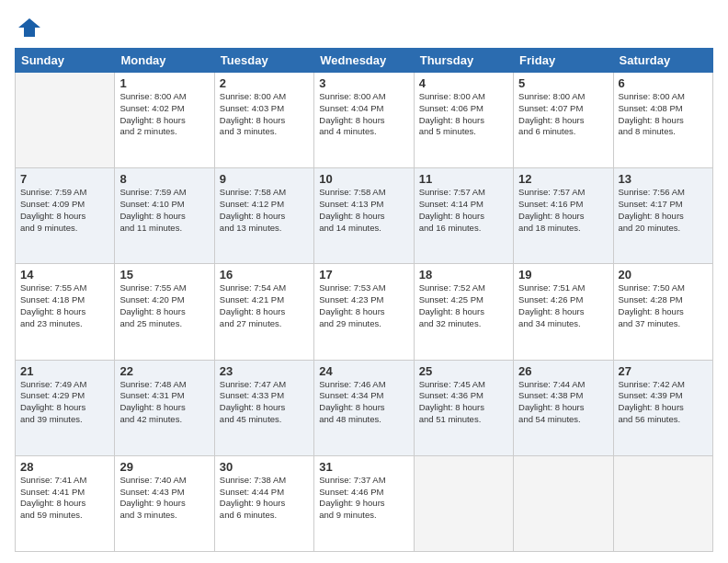 This screenshot has width=728, height=563. What do you see at coordinates (563, 114) in the screenshot?
I see `day-info: Sunrise: 8:00 AM Sunset: 4:07 PM Dayligh…` at bounding box center [563, 114].